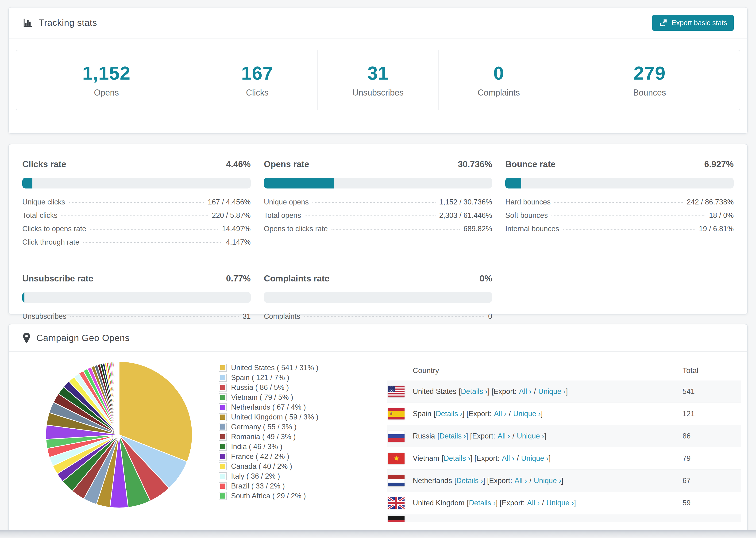 The width and height of the screenshot is (756, 538). Describe the element at coordinates (499, 73) in the screenshot. I see `stat-value: 0` at that location.